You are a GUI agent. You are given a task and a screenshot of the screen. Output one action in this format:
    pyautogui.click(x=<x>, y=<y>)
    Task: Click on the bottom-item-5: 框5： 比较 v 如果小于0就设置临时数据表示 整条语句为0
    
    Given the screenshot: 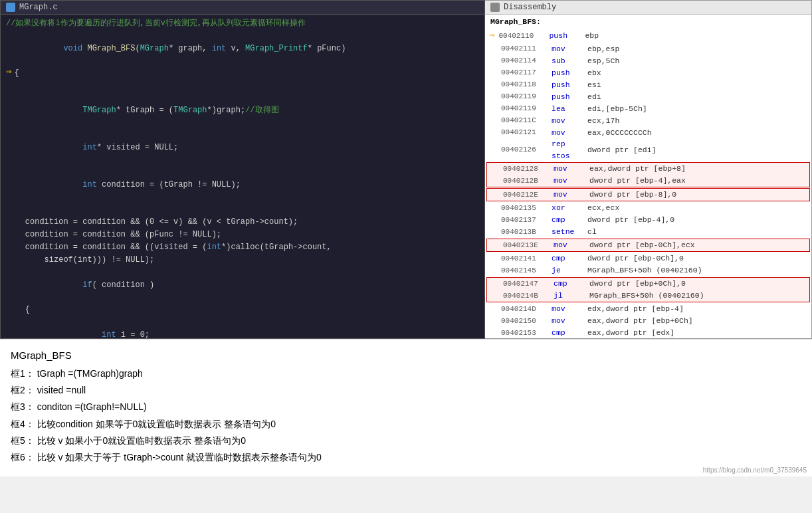 What is the action you would take?
    pyautogui.click(x=406, y=441)
    